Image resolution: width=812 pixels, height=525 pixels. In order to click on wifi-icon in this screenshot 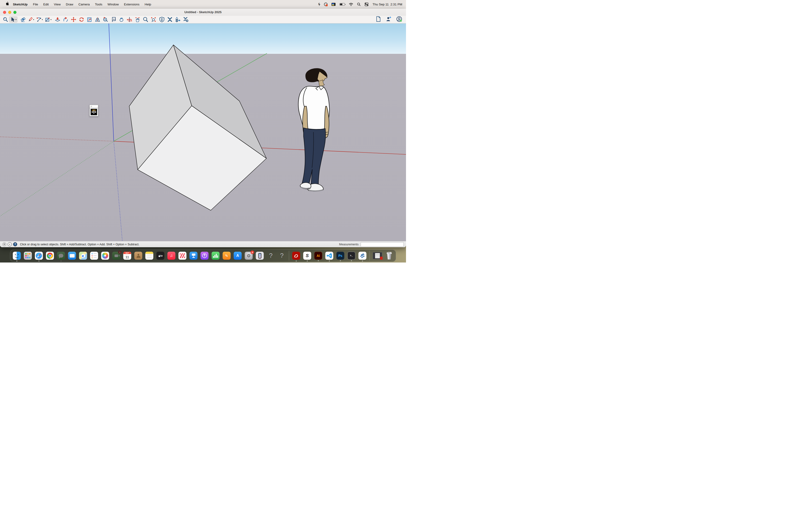, I will do `click(351, 4)`.